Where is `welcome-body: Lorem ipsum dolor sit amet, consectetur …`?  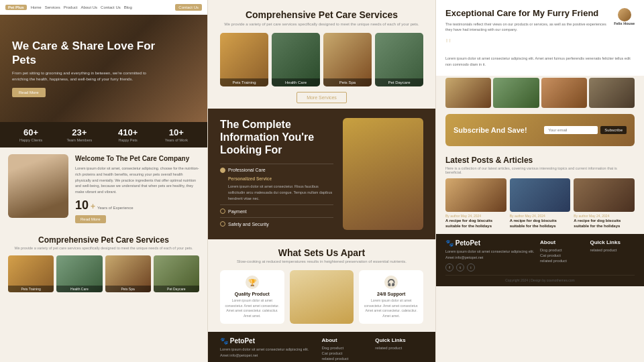 welcome-body: Lorem ipsum dolor sit amet, consectetur … is located at coordinates (137, 180).